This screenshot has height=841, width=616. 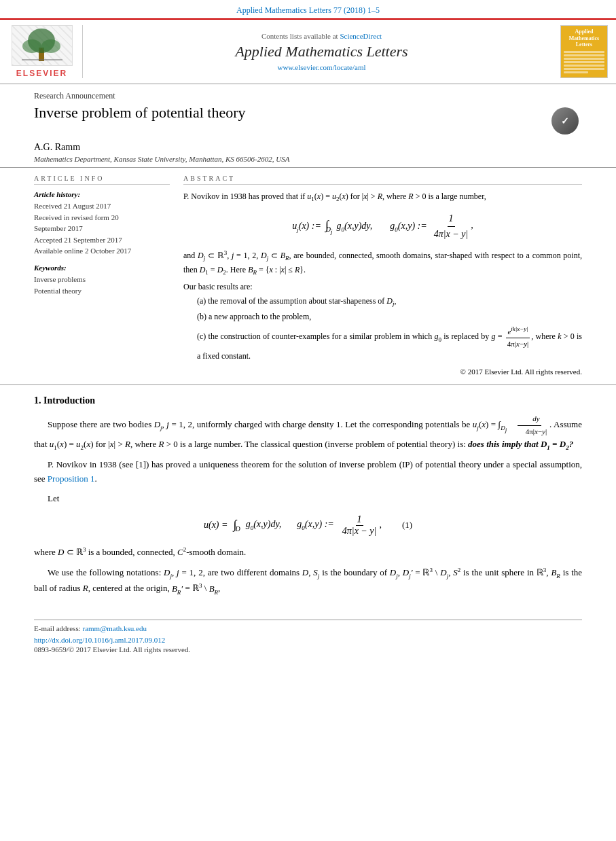 I want to click on doi-link: http://dx.doi.org/10.1016/j.aml.2017.09.…, so click(x=99, y=640).